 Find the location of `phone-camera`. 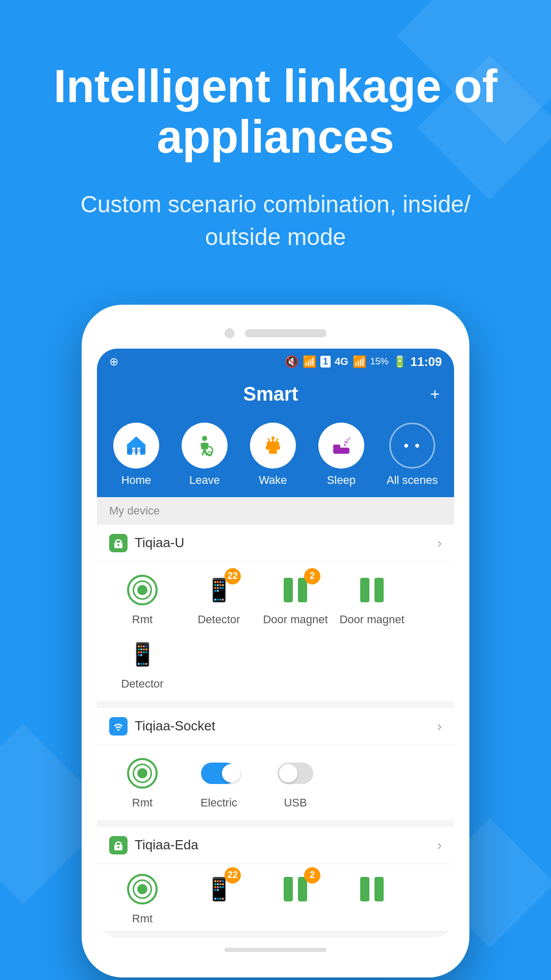

phone-camera is located at coordinates (230, 333).